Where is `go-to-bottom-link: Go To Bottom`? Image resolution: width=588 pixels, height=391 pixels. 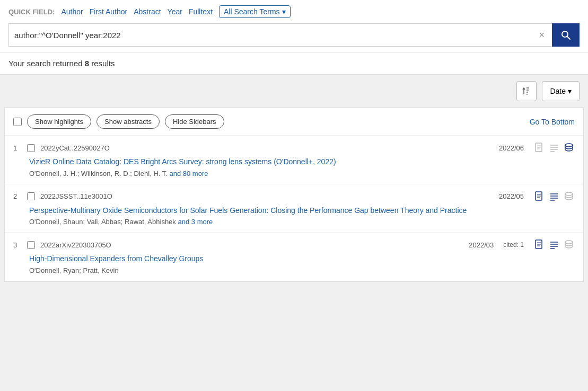 go-to-bottom-link: Go To Bottom is located at coordinates (552, 122).